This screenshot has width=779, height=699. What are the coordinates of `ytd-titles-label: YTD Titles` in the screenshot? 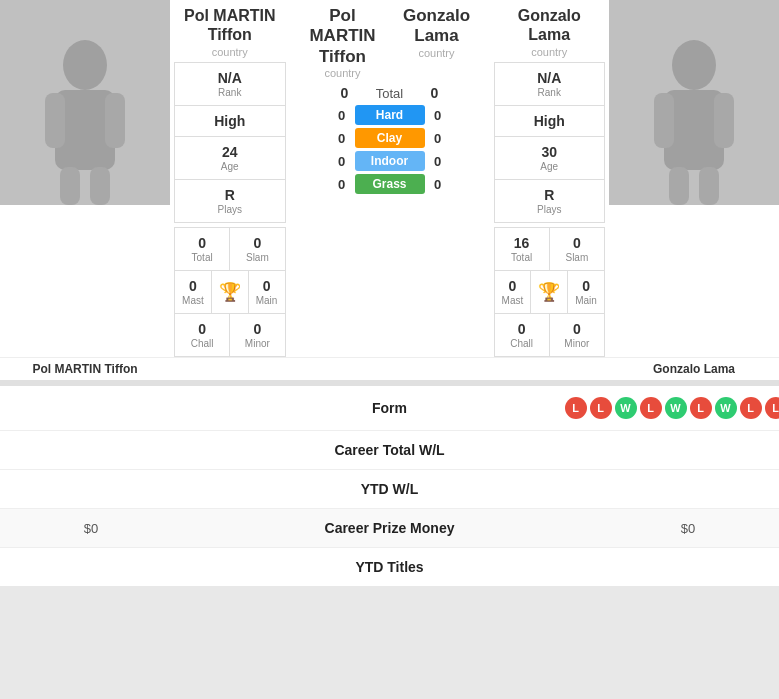 It's located at (390, 567).